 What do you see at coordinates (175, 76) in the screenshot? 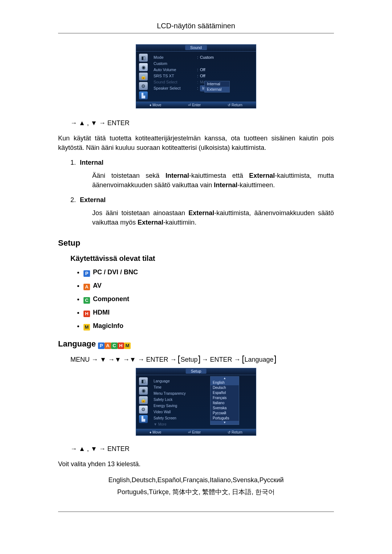
I see `osd-row-label: SRS TS XT` at bounding box center [175, 76].